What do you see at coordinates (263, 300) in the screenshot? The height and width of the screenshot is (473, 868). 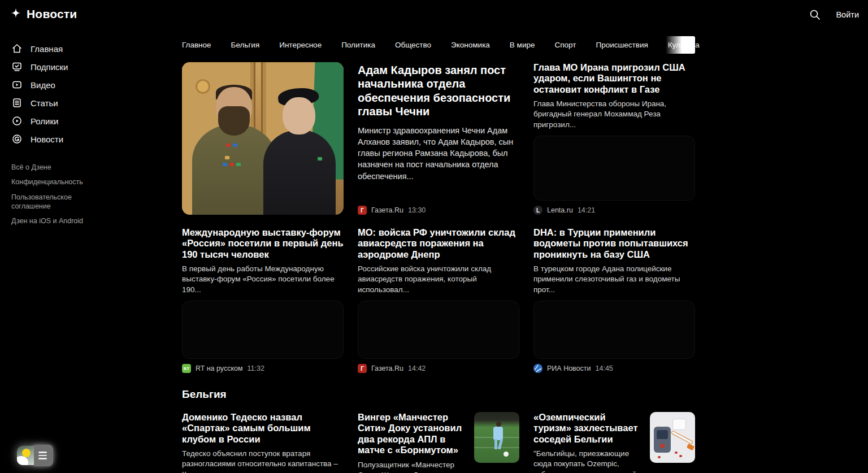 I see `article-card-exhibition: Международную выставку-форум «Россия» по…` at bounding box center [263, 300].